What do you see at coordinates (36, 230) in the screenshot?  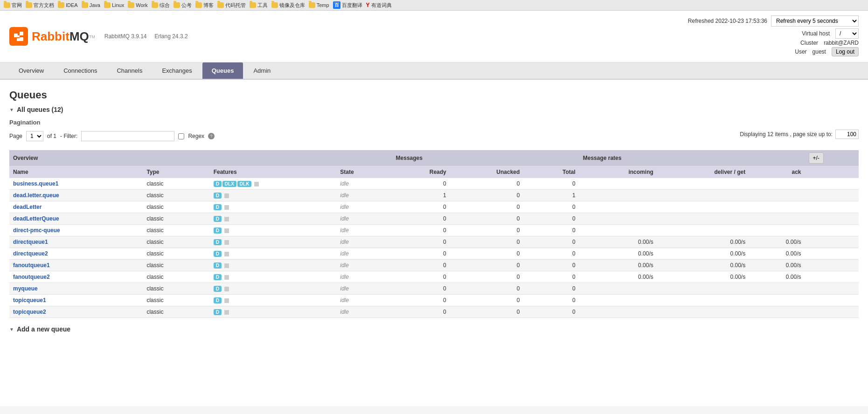 I see `queue-name-link: direct-pmc-queue` at bounding box center [36, 230].